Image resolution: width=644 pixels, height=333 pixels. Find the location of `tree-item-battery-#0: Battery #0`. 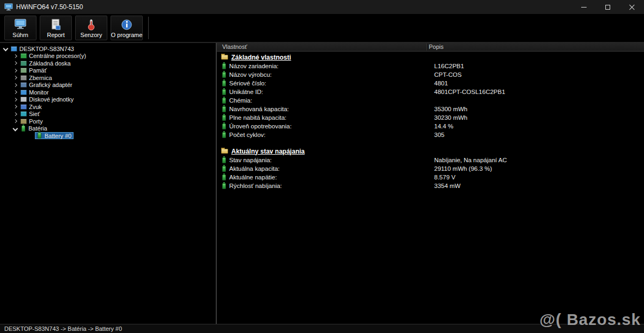

tree-item-battery-#0: Battery #0 is located at coordinates (108, 136).